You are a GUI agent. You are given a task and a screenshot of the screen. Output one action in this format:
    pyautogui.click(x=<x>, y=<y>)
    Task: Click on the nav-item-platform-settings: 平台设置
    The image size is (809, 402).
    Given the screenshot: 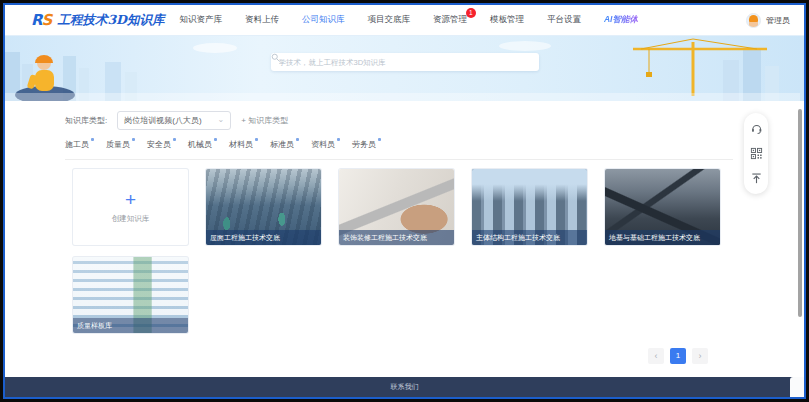 What is the action you would take?
    pyautogui.click(x=564, y=20)
    